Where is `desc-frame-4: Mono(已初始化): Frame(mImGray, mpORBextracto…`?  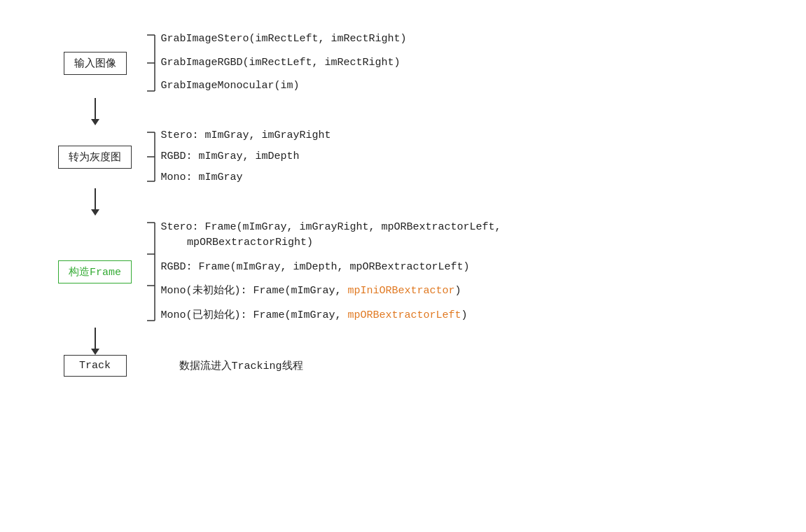 desc-frame-4: Mono(已初始化): Frame(mImGray, mpORBextracto… is located at coordinates (331, 316).